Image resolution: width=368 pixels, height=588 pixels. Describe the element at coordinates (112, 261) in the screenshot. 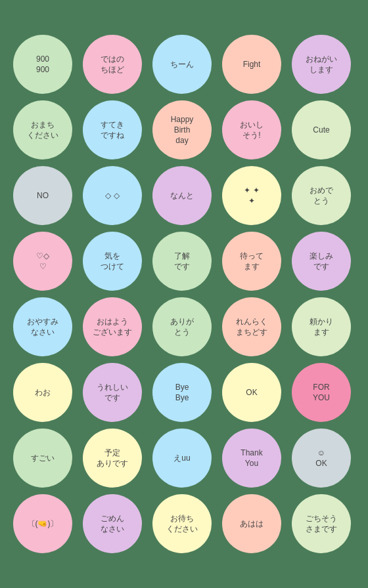

I see `bubble-item: 気を つけて` at that location.